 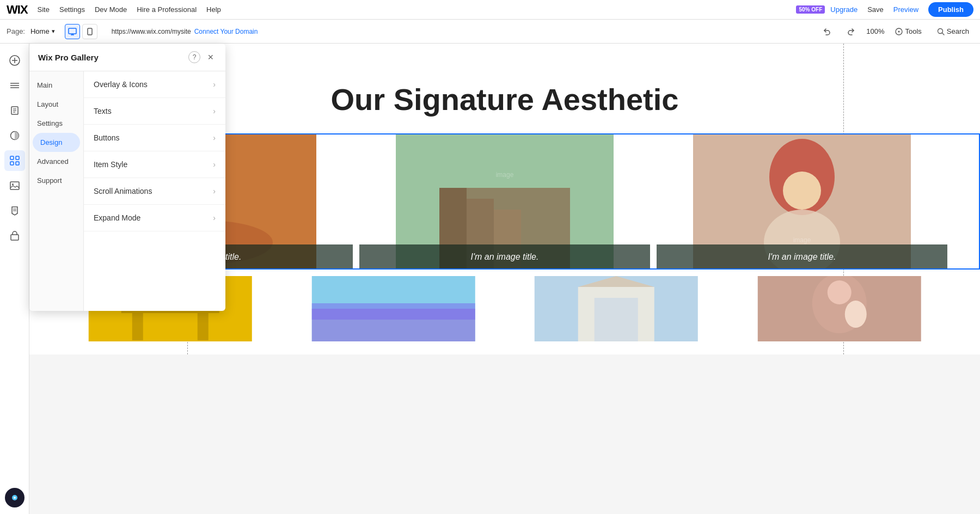 I want to click on dev-mode-menu: Dev Mode, so click(x=111, y=10).